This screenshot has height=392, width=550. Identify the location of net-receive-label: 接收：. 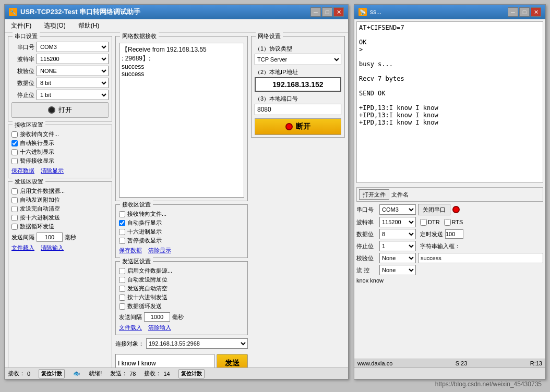
(152, 373).